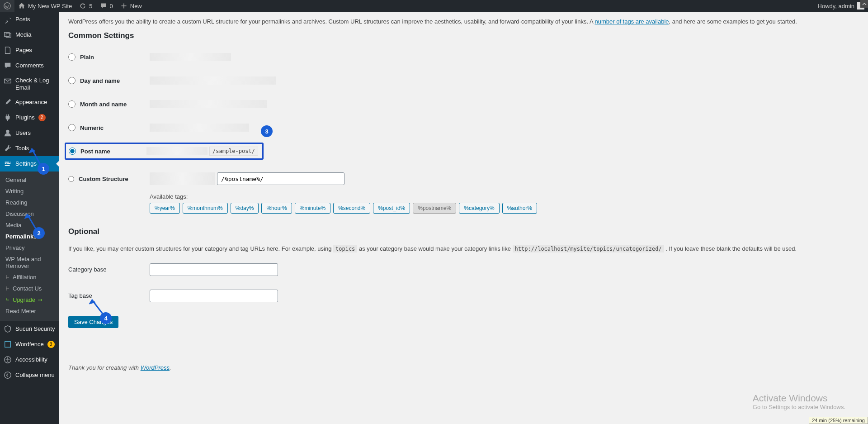 This screenshot has height=424, width=868. What do you see at coordinates (109, 128) in the screenshot?
I see `radio-numeric: Numeric` at bounding box center [109, 128].